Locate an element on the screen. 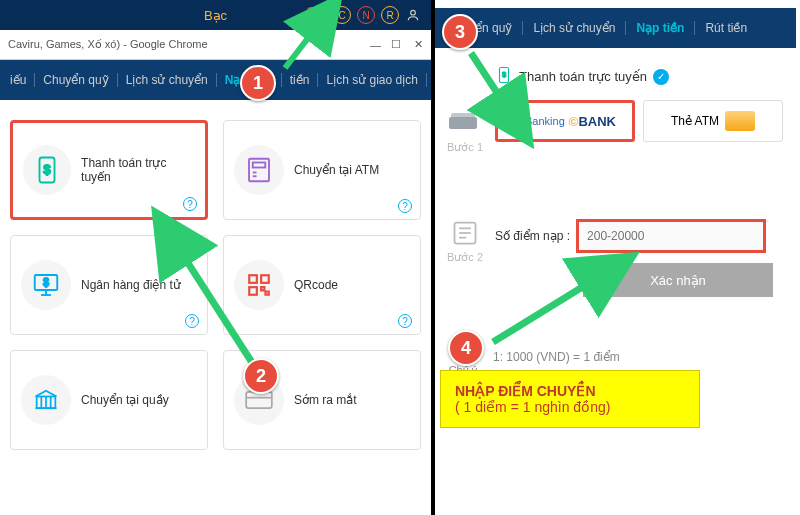  deposit-input is located at coordinates (671, 236).